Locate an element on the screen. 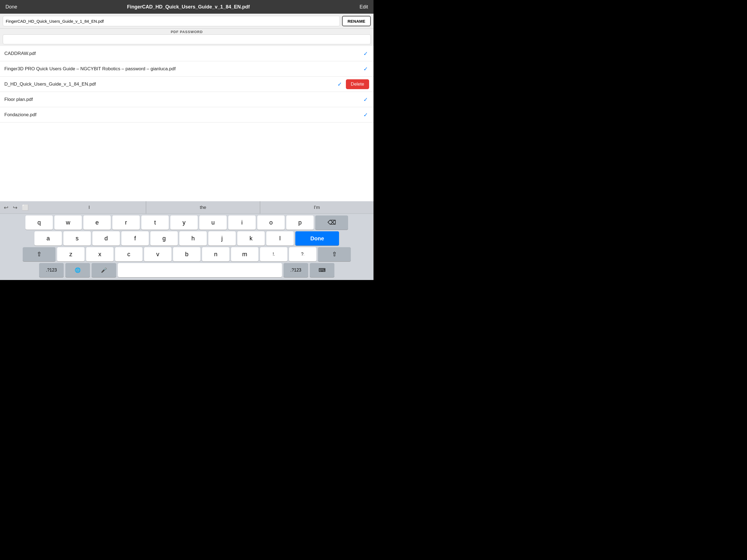  key-y: y is located at coordinates (184, 223).